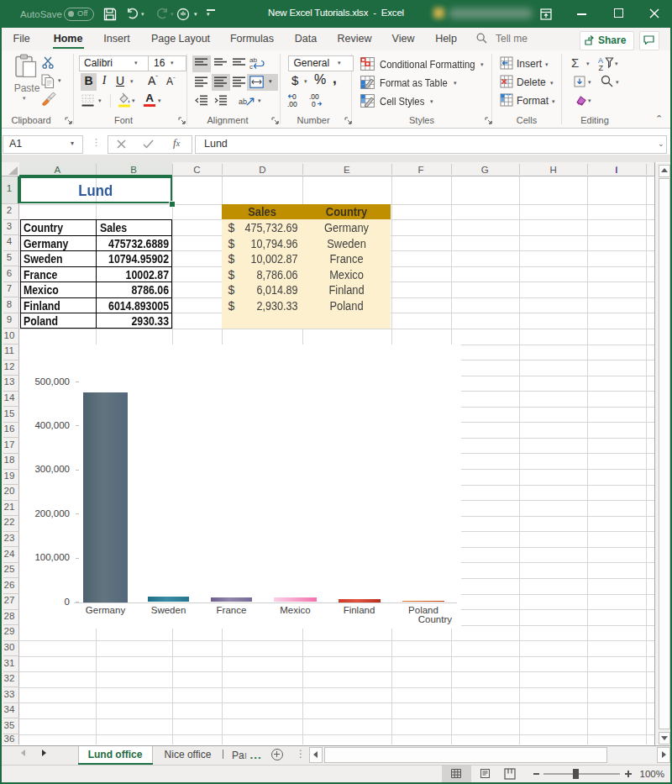 The width and height of the screenshot is (672, 784). I want to click on svg-text: c, so click(251, 66).